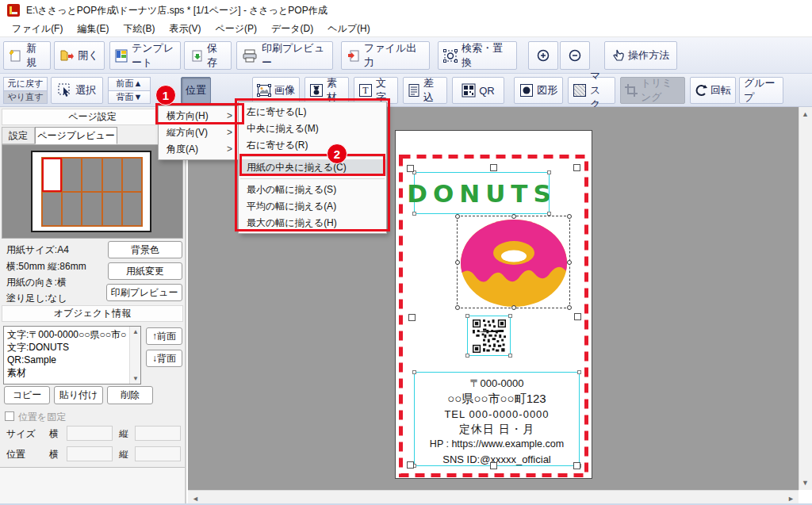 Image resolution: width=812 pixels, height=505 pixels. What do you see at coordinates (18, 136) in the screenshot?
I see `tab-settings: 設定` at bounding box center [18, 136].